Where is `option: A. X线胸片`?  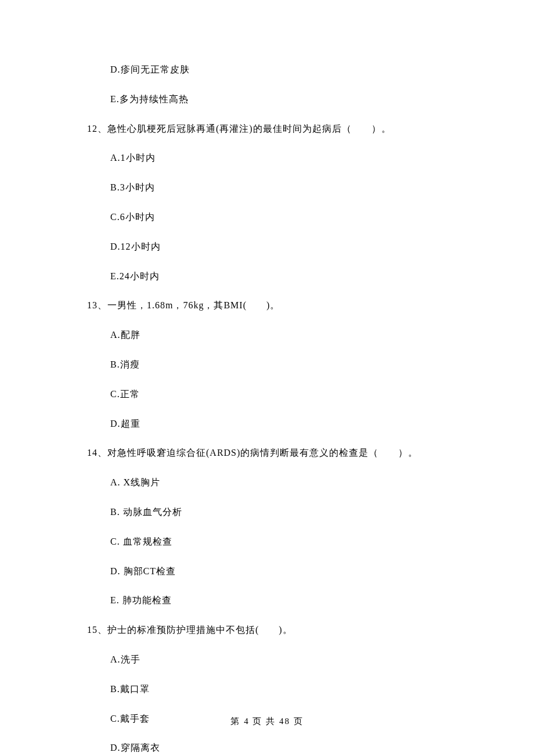 option: A. X线胸片 is located at coordinates (290, 483).